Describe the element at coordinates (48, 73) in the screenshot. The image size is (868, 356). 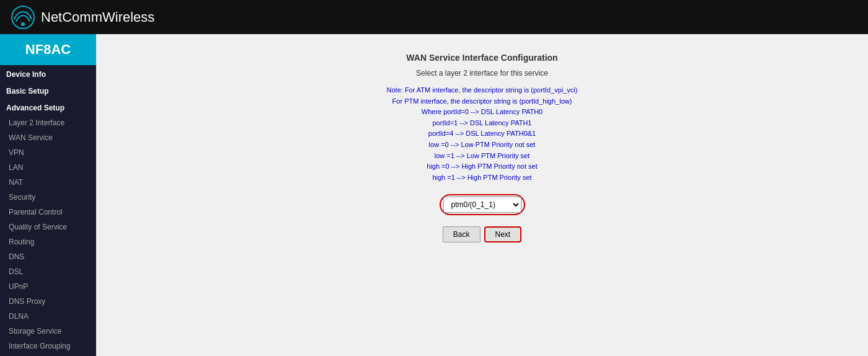
I see `sidebar-item-device-info: Device Info` at that location.